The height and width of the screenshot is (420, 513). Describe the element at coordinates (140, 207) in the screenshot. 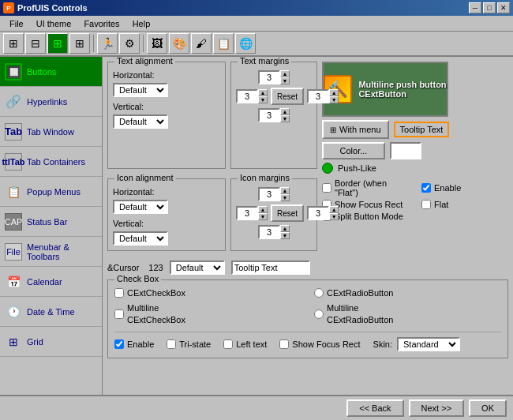

I see `icon-align-h-select: Default` at that location.